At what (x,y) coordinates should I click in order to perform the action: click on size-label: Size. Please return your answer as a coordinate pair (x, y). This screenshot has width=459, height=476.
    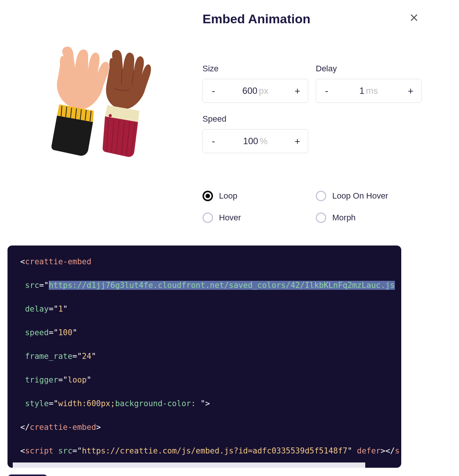
    Looking at the image, I should click on (255, 69).